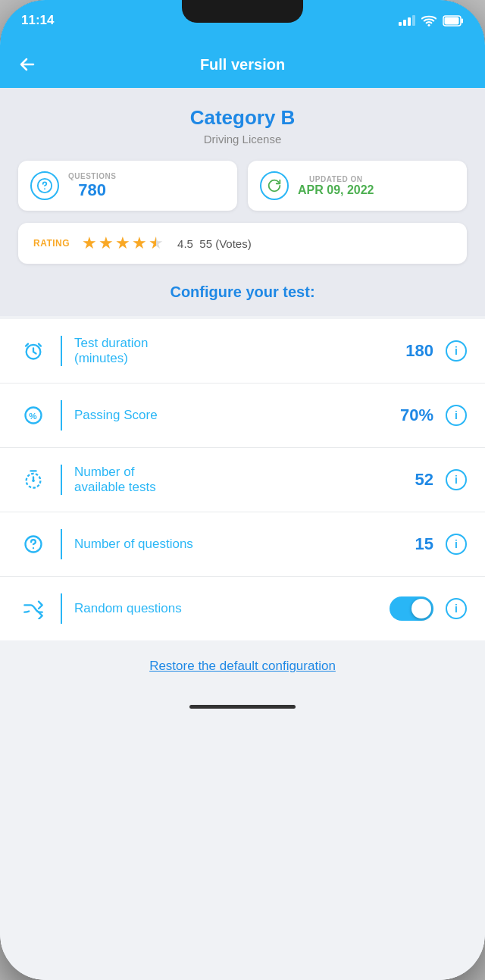 Image resolution: width=485 pixels, height=980 pixels. I want to click on star-2: ★, so click(106, 243).